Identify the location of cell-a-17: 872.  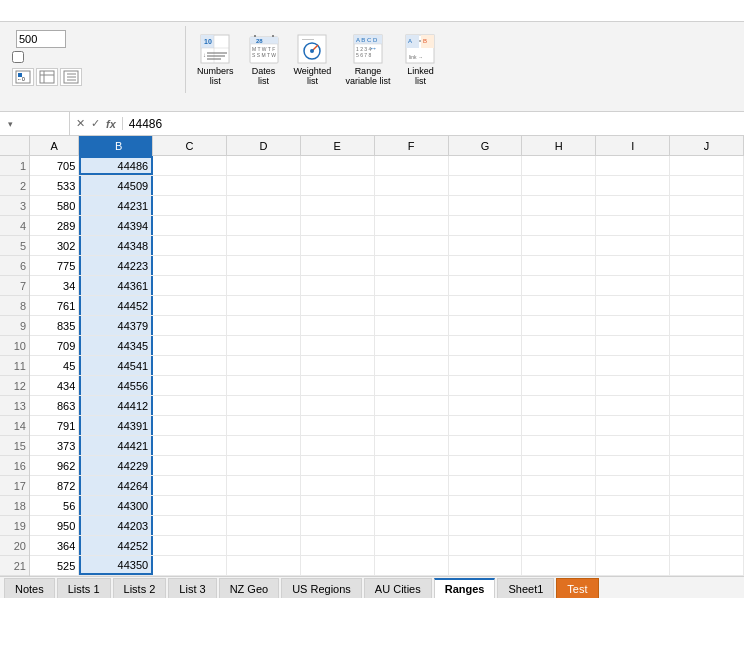
(54, 486).